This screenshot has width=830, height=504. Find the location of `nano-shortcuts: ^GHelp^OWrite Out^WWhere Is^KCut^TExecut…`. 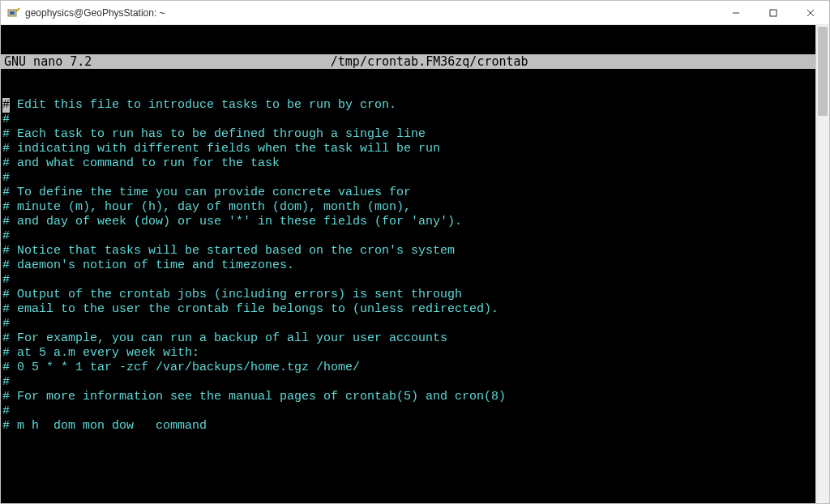

nano-shortcuts: ^GHelp^OWrite Out^WWhere Is^KCut^TExecut… is located at coordinates (409, 489).